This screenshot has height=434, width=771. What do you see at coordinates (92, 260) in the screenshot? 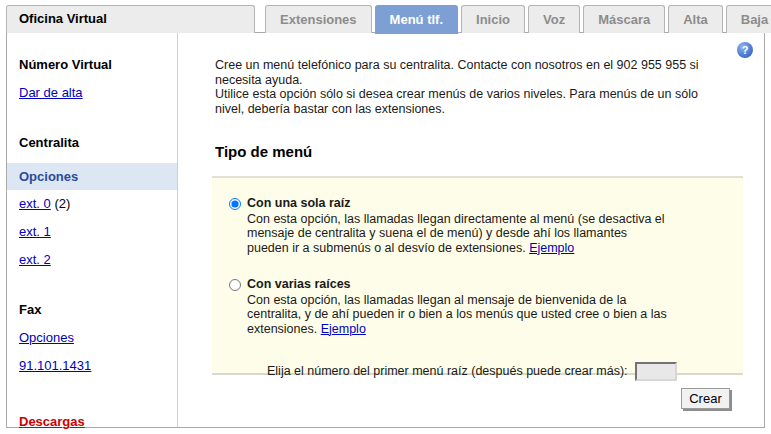
I see `sidebar-item-ext2: ext. 2` at bounding box center [92, 260].